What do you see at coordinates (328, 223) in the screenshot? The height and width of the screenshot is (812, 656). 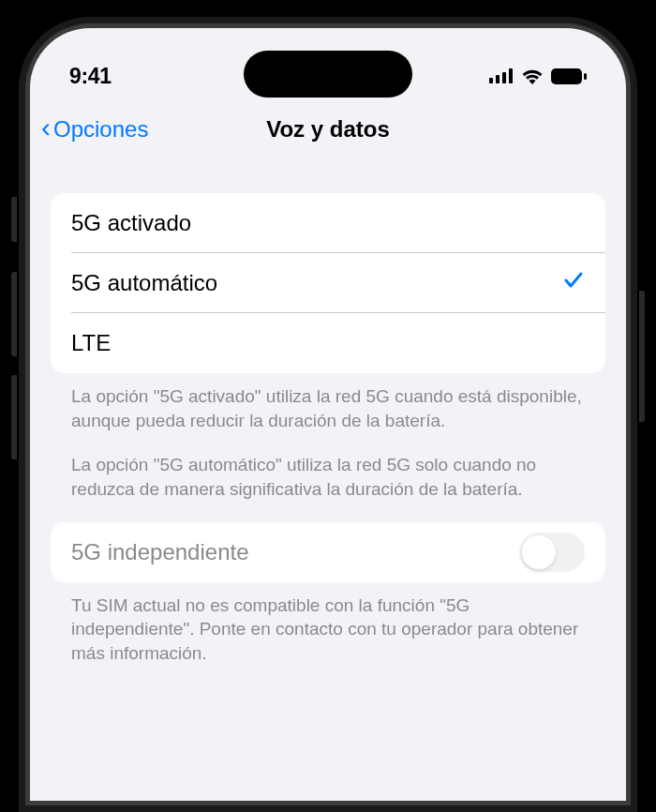 I see `option-5g-on: 5G activado` at bounding box center [328, 223].